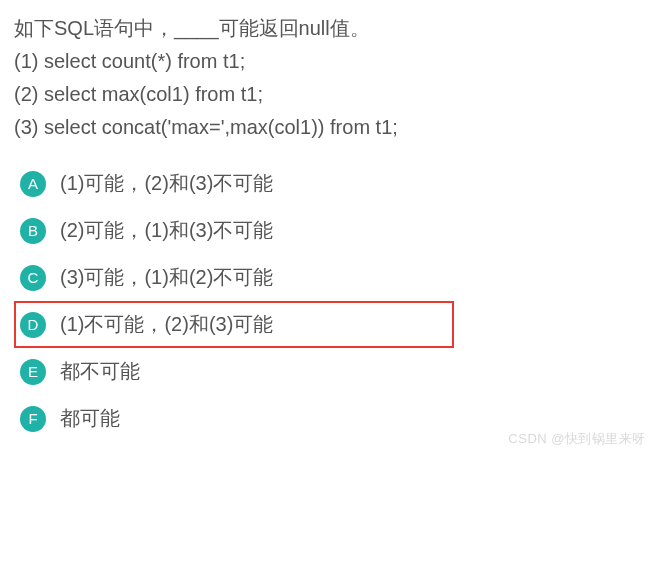 The width and height of the screenshot is (658, 571). I want to click on option-d: D (1)不可能，(2)和(3)可能, so click(234, 324).